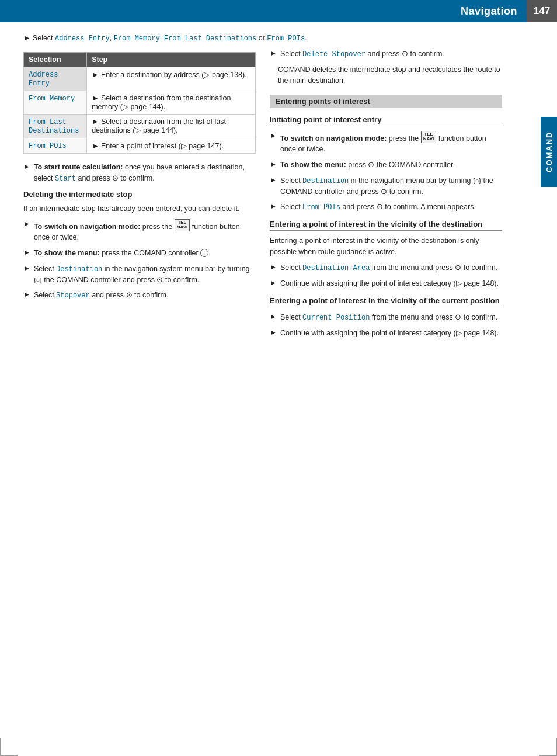 This screenshot has width=557, height=756. What do you see at coordinates (429, 137) in the screenshot?
I see `tel-navi-icon2: TELNAVI` at bounding box center [429, 137].